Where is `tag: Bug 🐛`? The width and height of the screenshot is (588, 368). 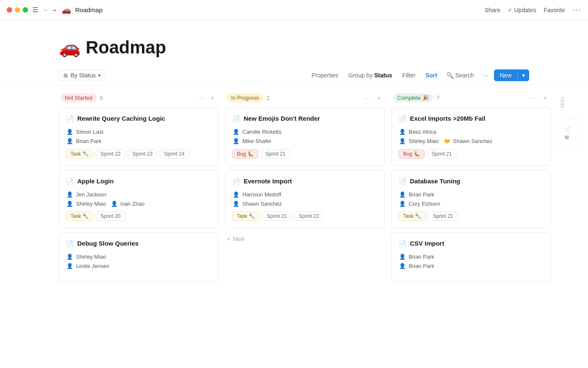 tag: Bug 🐛 is located at coordinates (412, 154).